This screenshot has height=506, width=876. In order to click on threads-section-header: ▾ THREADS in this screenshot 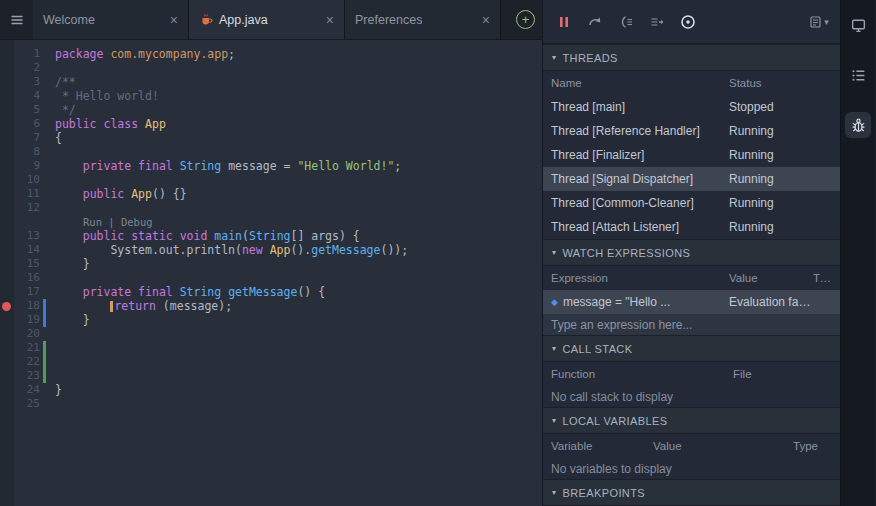, I will do `click(692, 58)`.